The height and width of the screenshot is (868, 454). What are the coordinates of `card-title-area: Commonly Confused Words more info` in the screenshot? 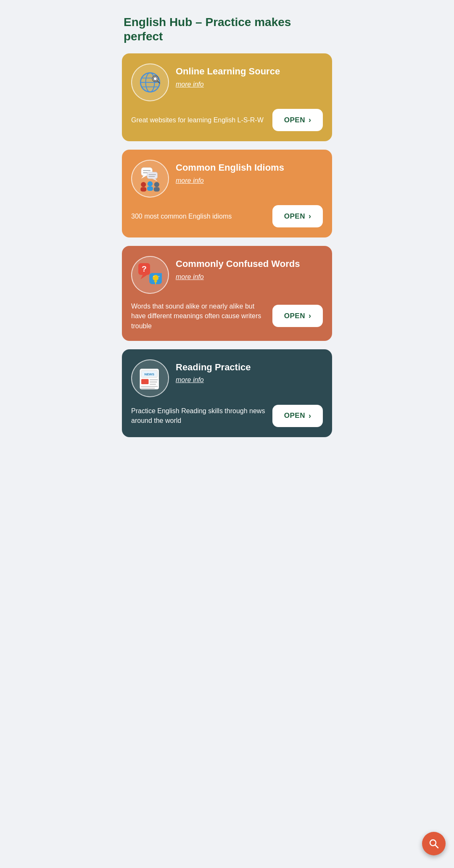 It's located at (249, 268).